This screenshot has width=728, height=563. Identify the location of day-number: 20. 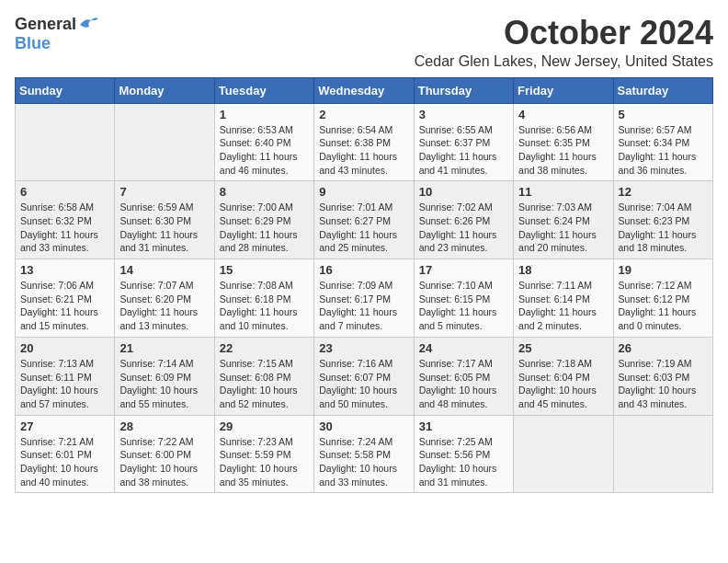
(64, 348).